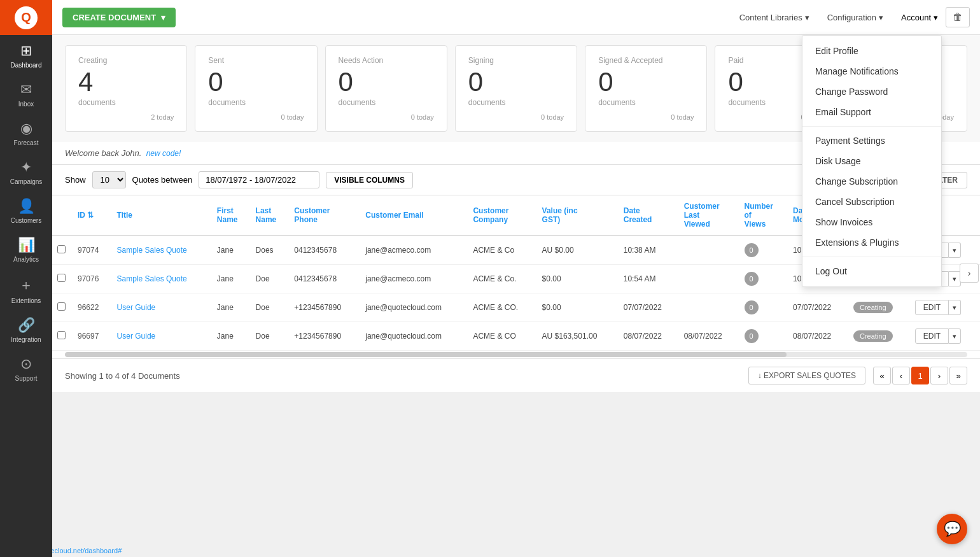  I want to click on row-date-created: 10:38 AM, so click(649, 250).